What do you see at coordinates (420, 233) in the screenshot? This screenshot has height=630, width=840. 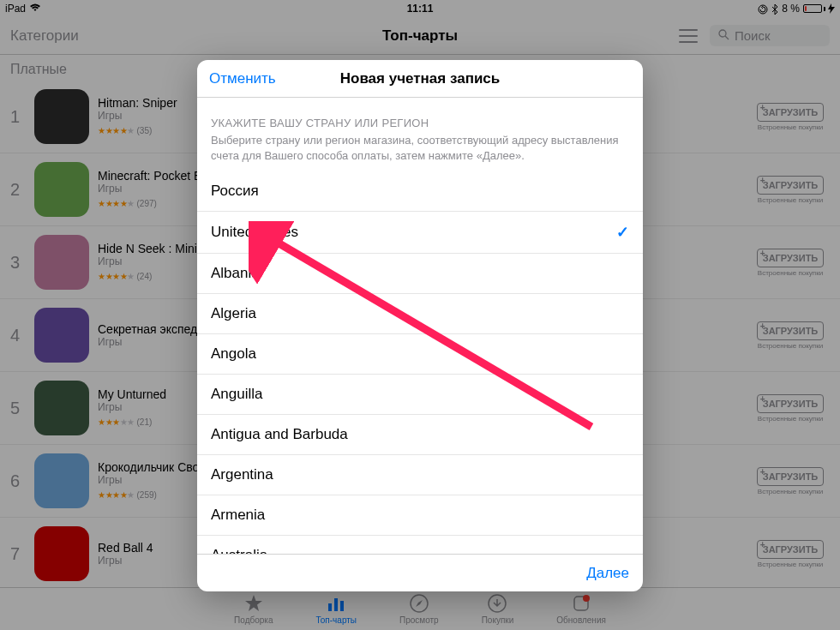 I see `country-item: United States✓` at bounding box center [420, 233].